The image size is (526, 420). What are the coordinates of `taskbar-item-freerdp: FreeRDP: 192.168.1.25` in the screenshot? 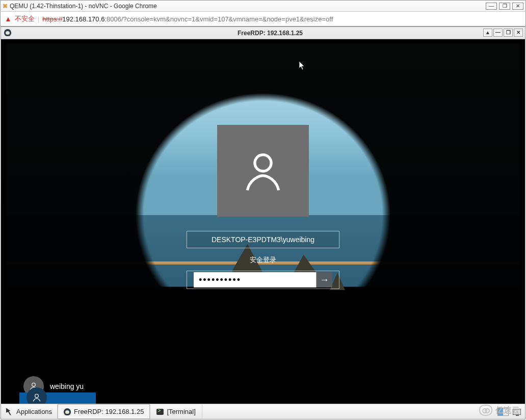 It's located at (104, 412).